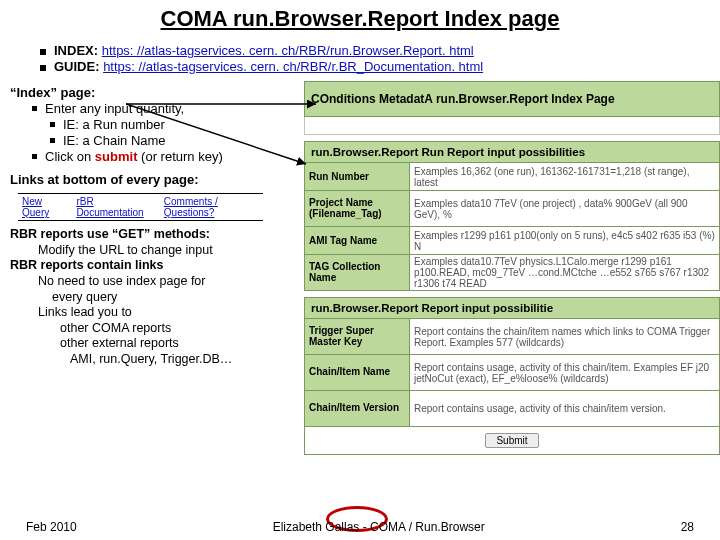  What do you see at coordinates (152, 235) in the screenshot?
I see `rbrget-h: RBR reports use “GET” methods:` at bounding box center [152, 235].